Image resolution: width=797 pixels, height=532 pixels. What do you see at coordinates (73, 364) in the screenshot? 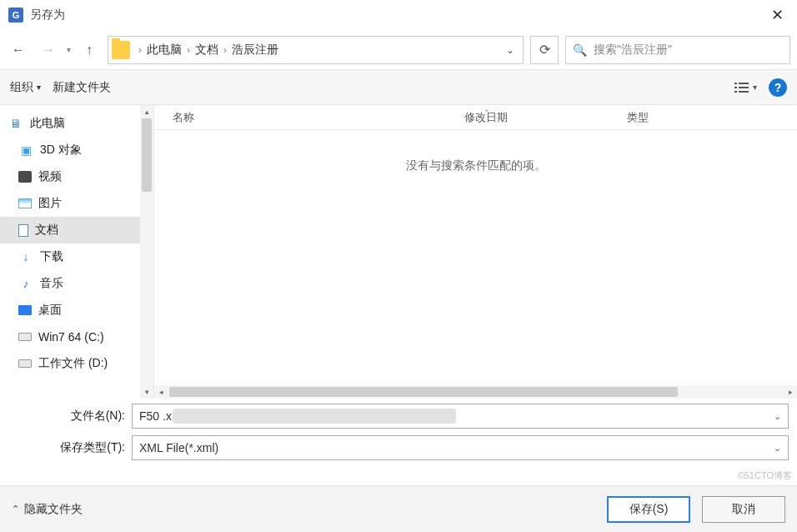
I see `tree-item-label: 工作文件 (D:)` at bounding box center [73, 364].